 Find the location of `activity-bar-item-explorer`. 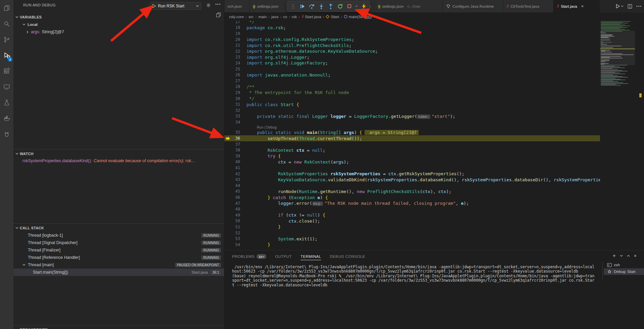

activity-bar-item-explorer is located at coordinates (7, 8).